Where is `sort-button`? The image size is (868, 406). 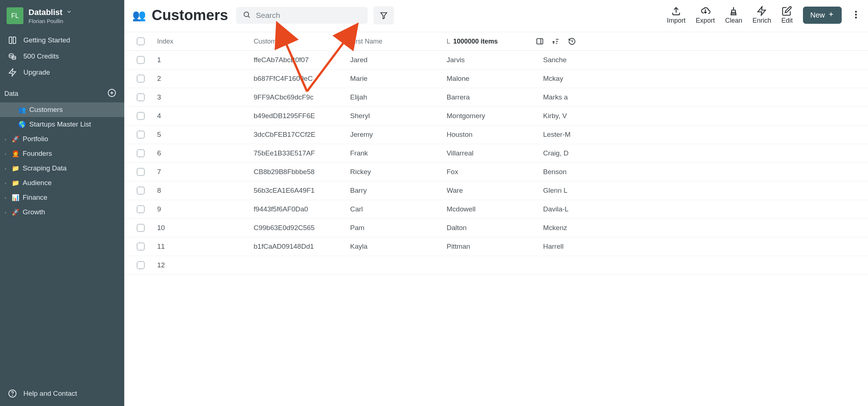 sort-button is located at coordinates (556, 41).